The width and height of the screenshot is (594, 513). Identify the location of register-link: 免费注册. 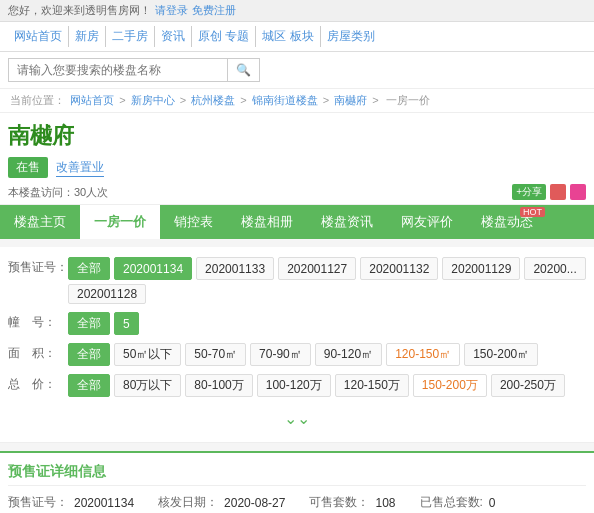
(214, 10).